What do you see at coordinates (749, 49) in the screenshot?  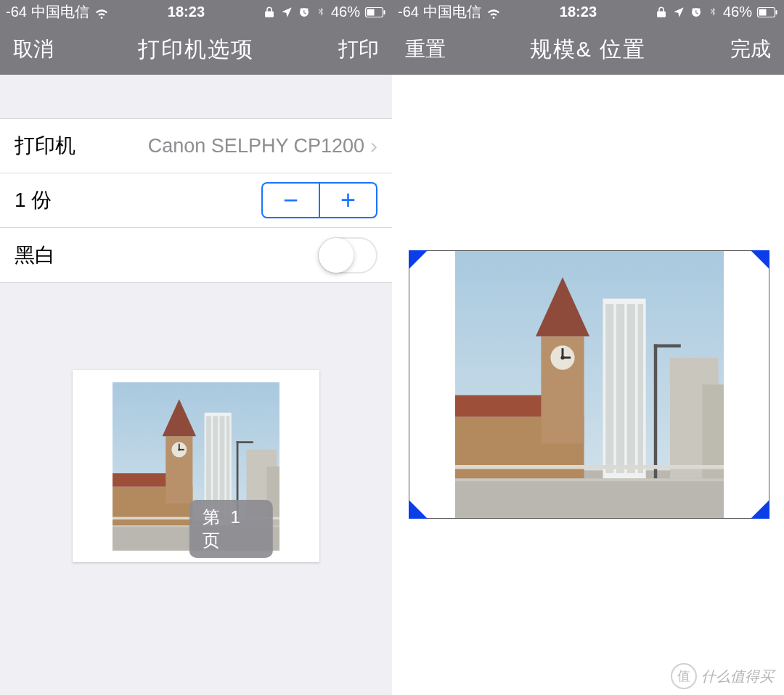 I see `done-button: 完成` at bounding box center [749, 49].